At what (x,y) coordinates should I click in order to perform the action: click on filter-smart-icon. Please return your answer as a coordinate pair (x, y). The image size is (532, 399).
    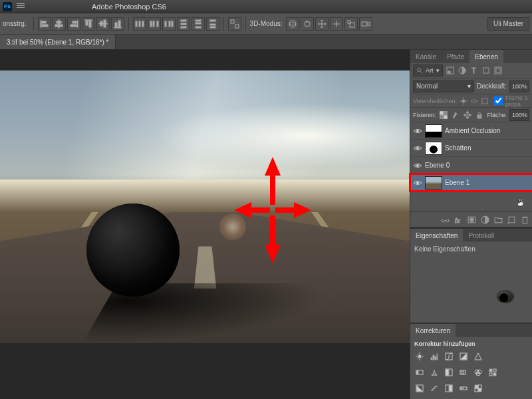
    Looking at the image, I should click on (498, 70).